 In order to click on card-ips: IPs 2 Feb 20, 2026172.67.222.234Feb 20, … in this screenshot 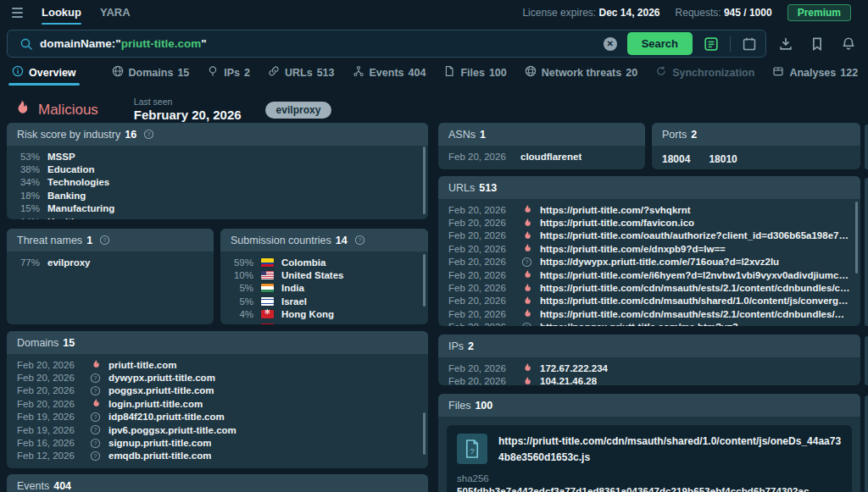, I will do `click(649, 360)`.